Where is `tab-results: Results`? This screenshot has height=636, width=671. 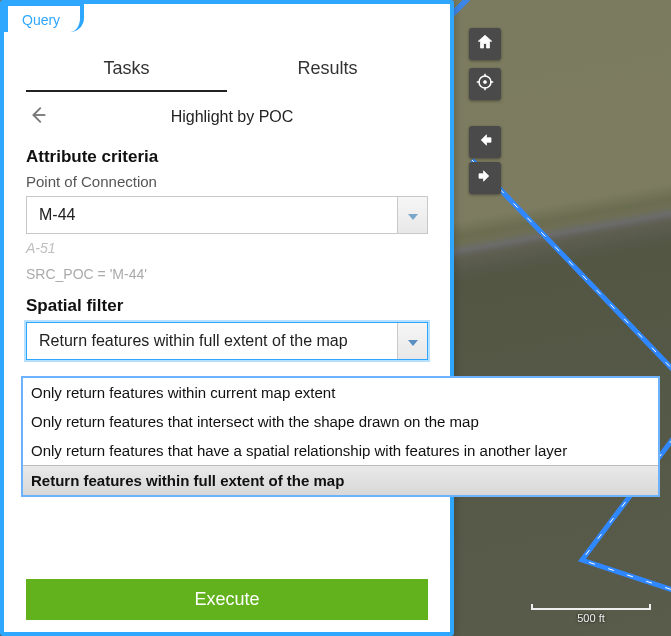
tab-results: Results is located at coordinates (328, 71).